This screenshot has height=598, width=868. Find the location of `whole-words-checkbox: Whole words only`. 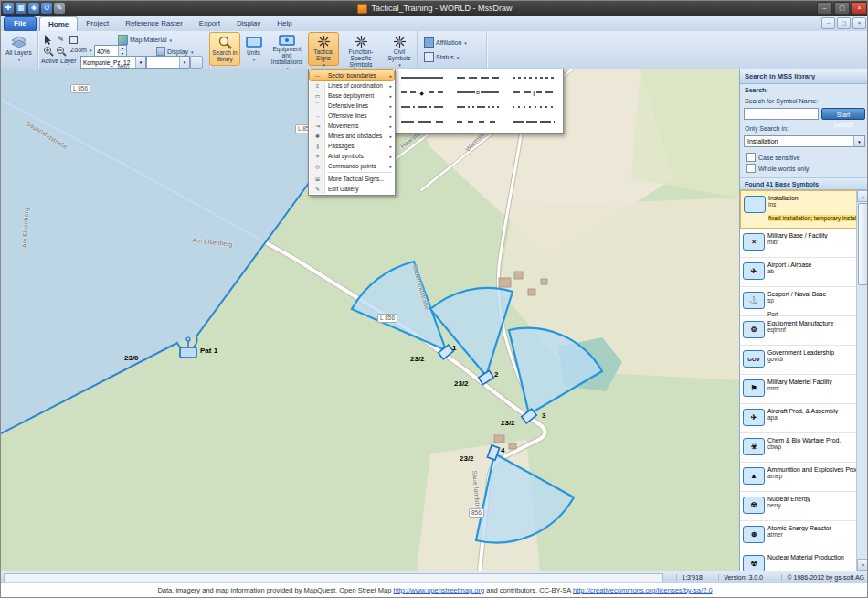

whole-words-checkbox: Whole words only is located at coordinates (778, 168).